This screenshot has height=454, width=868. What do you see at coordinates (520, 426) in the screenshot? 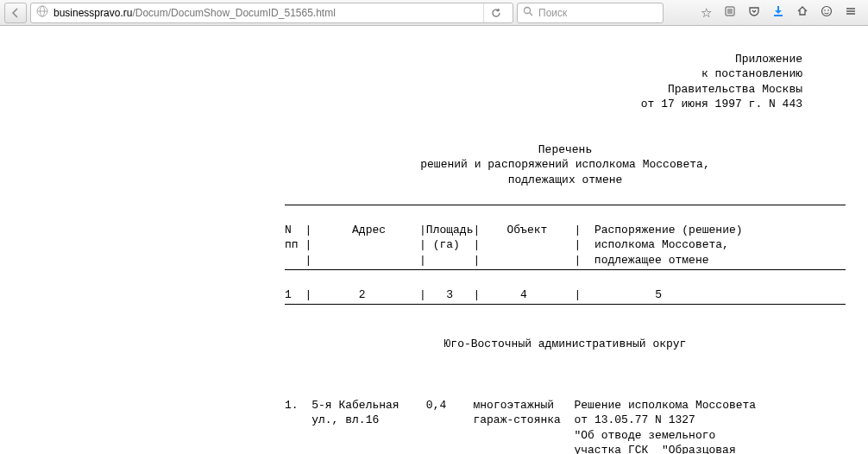
I see `table-row: 1. 5-я Кабельная 0,4 многоэтажный Решени…` at bounding box center [520, 426].